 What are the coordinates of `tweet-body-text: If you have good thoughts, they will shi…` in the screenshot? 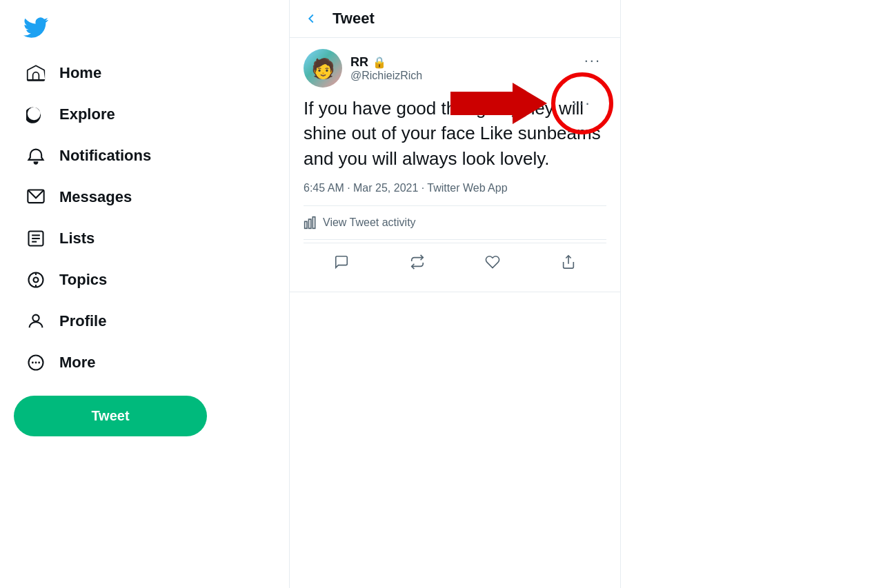 It's located at (455, 134).